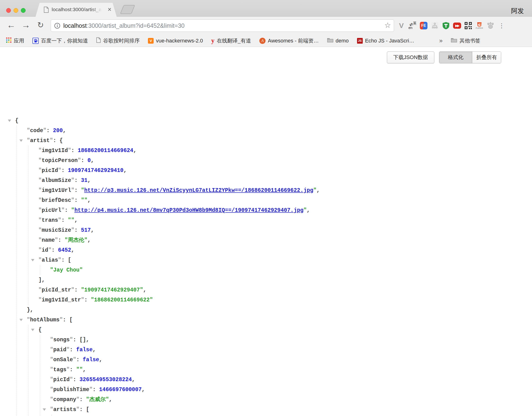  What do you see at coordinates (517, 11) in the screenshot?
I see `chrome-profile-name: 阿发` at bounding box center [517, 11].